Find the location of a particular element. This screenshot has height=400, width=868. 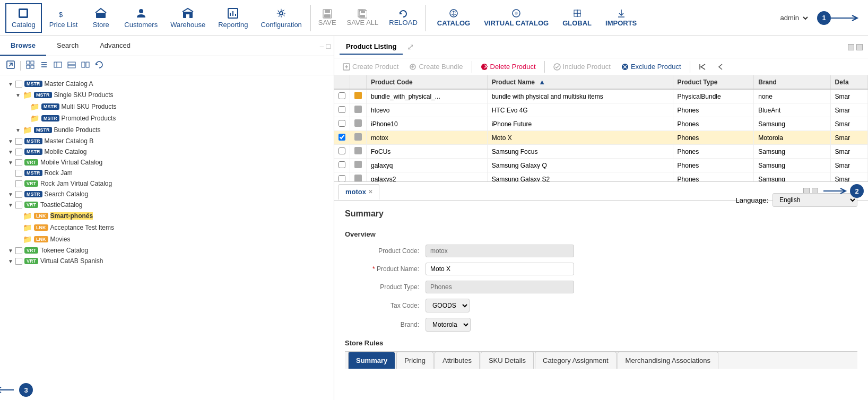

detail-tab-motox: motox ✕ is located at coordinates (359, 192).